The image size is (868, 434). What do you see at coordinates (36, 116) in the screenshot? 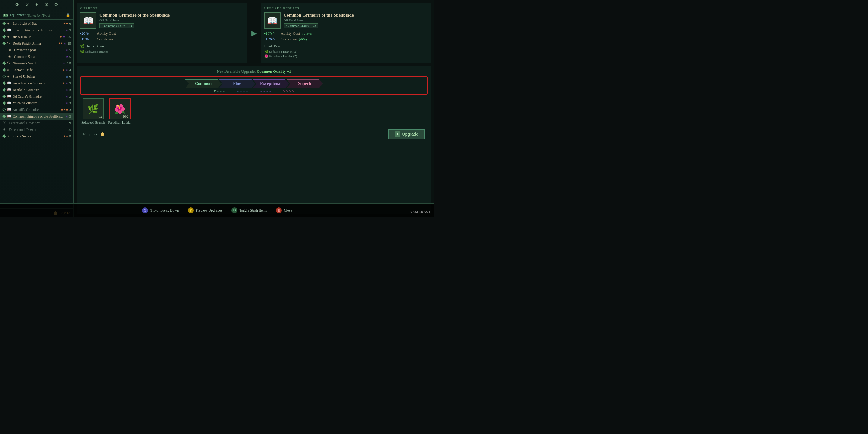
I see `list-item-selected: 📖 Common Grimoire of the Spellbla... ⚜ 3` at bounding box center [36, 116].